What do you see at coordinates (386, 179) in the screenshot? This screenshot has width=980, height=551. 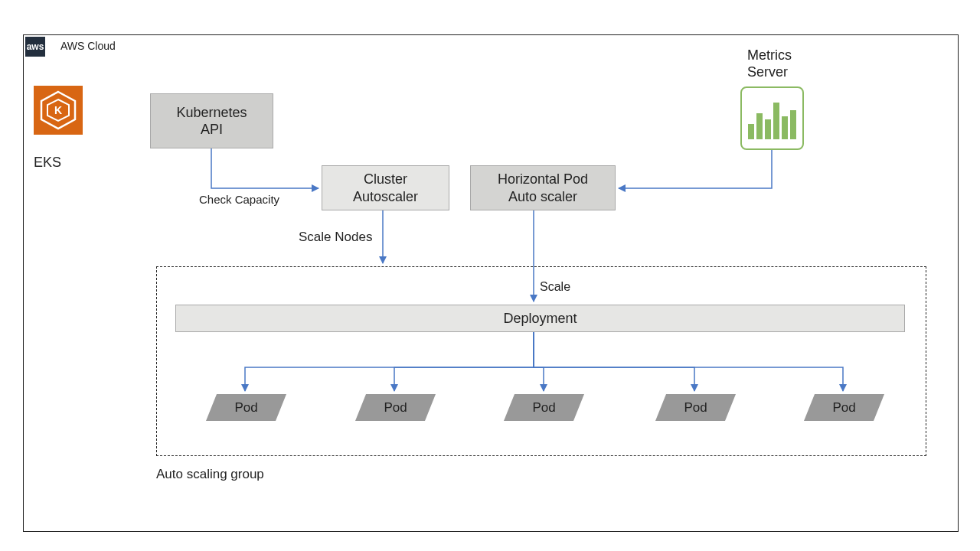 I see `box-cluster-autoscaler-line1: Cluster` at bounding box center [386, 179].